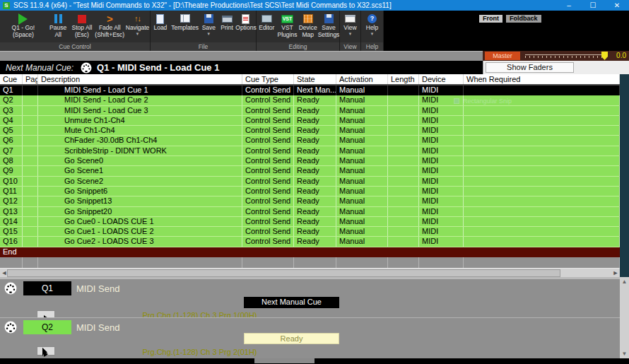  What do you see at coordinates (310, 297) in the screenshot?
I see `cue-panel-q1: Q1 MIDI Send Next Manual Cue Prg.Chg.(1-…` at bounding box center [310, 297].